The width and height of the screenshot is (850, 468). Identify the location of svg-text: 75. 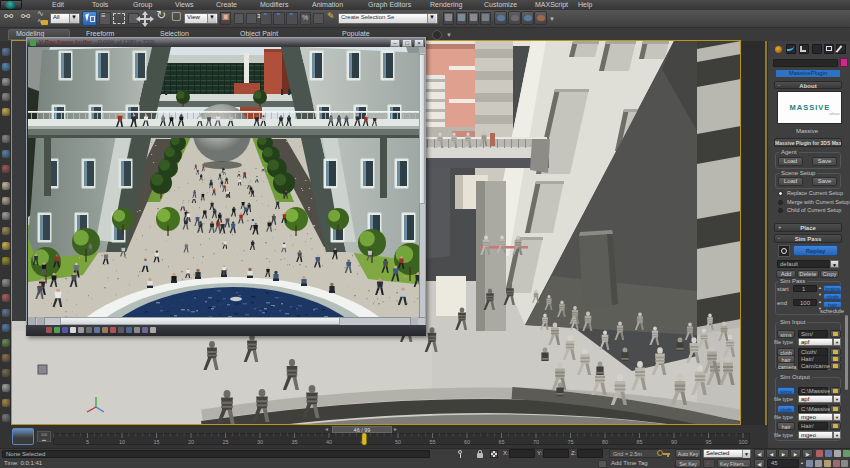
(570, 442).